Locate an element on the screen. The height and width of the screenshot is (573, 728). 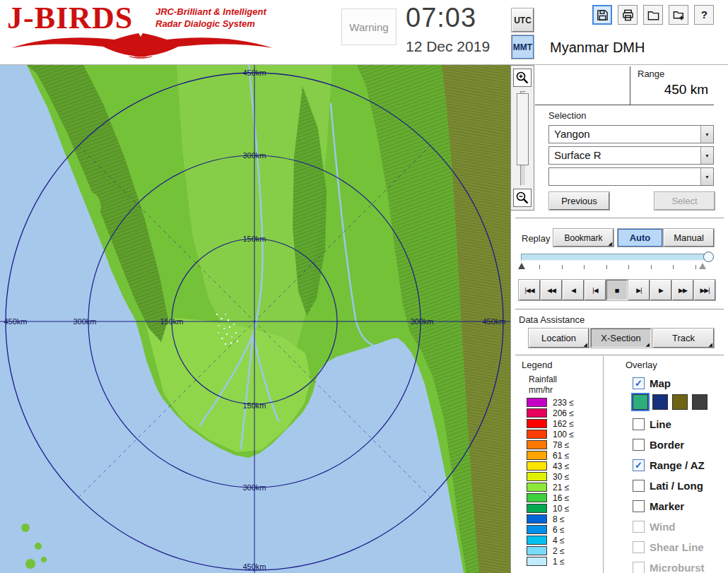
mmt-button: MMT is located at coordinates (523, 47).